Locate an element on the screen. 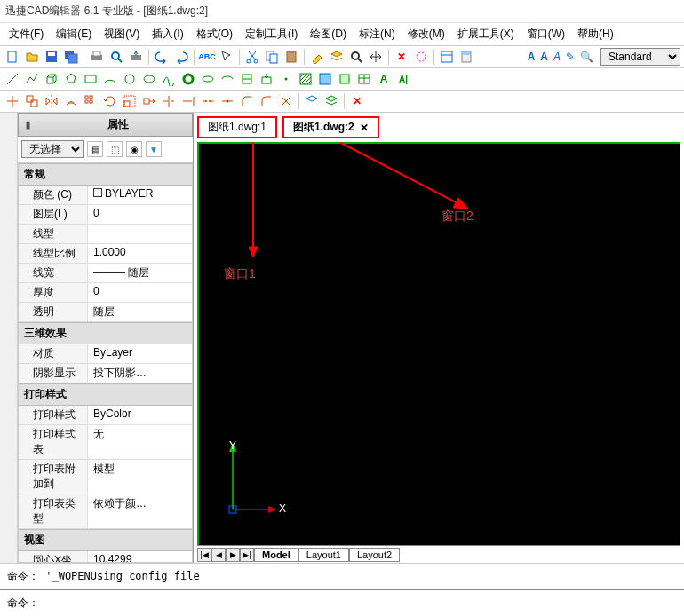 The width and height of the screenshot is (684, 616). erase-icon: ✕ is located at coordinates (357, 101).